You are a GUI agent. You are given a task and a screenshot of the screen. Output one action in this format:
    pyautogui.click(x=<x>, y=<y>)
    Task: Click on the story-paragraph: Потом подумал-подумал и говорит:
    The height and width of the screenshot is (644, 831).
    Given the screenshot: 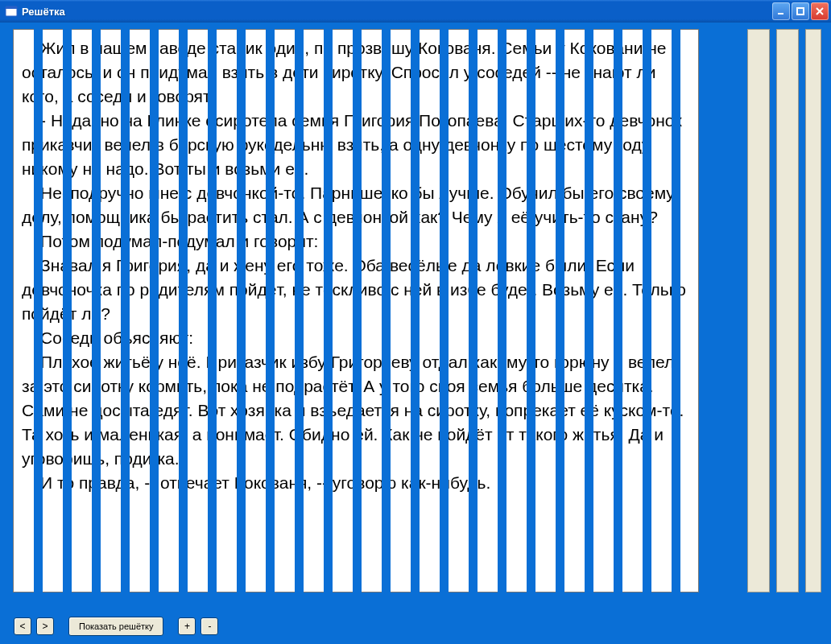 What is the action you would take?
    pyautogui.click(x=356, y=242)
    